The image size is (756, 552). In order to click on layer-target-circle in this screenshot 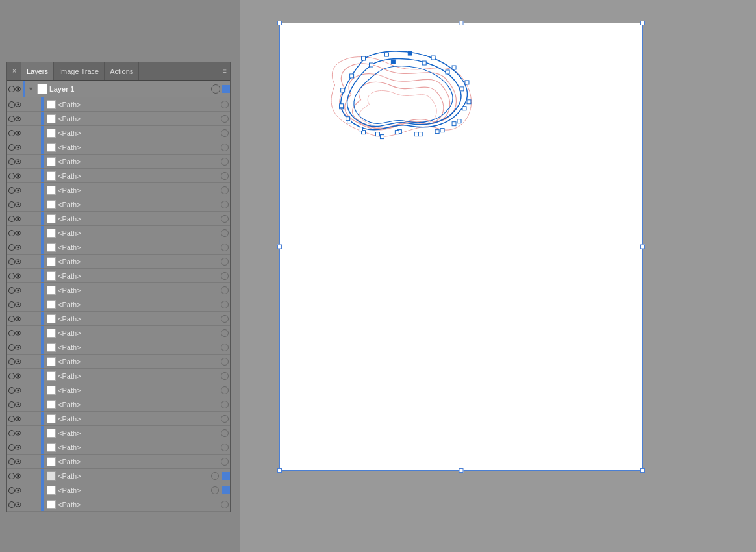, I will do `click(216, 89)`.